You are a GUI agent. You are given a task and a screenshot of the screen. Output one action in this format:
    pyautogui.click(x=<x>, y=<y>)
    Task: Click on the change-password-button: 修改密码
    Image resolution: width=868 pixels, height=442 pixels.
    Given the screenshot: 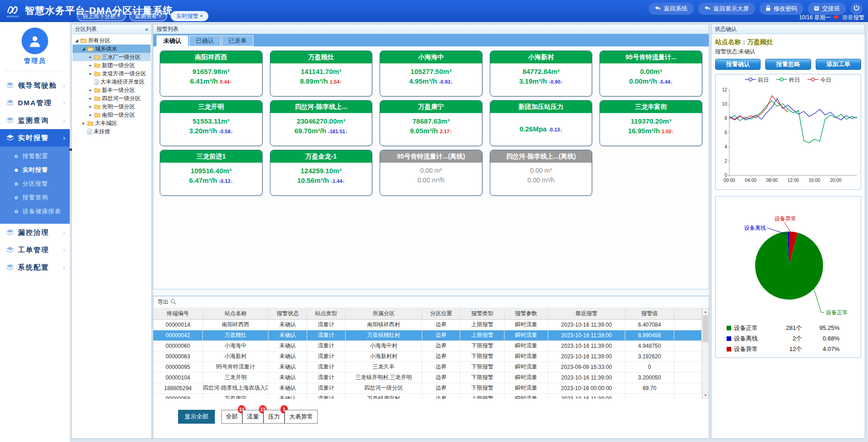 What is the action you would take?
    pyautogui.click(x=781, y=9)
    